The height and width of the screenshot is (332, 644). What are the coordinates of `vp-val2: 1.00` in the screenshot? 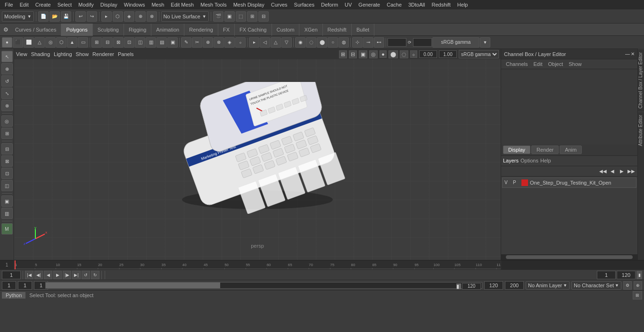 It's located at (448, 54).